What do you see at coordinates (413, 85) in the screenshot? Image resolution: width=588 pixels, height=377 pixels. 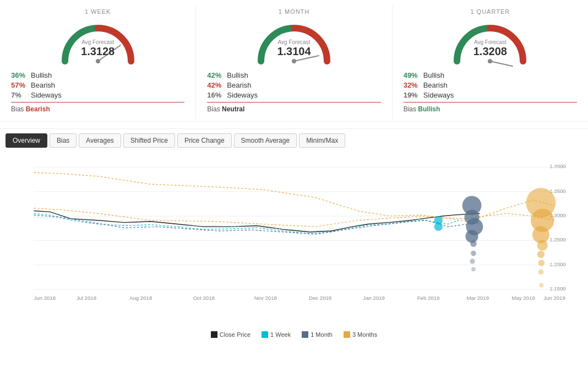 I see `bearish-pct: 32%` at bounding box center [413, 85].